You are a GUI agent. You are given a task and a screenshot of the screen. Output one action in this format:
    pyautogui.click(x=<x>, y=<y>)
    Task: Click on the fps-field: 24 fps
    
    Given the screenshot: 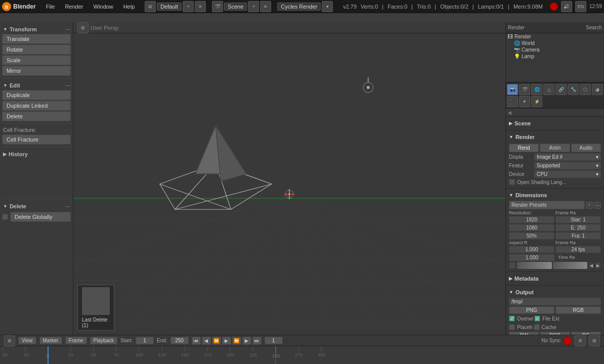 What is the action you would take?
    pyautogui.click(x=578, y=250)
    